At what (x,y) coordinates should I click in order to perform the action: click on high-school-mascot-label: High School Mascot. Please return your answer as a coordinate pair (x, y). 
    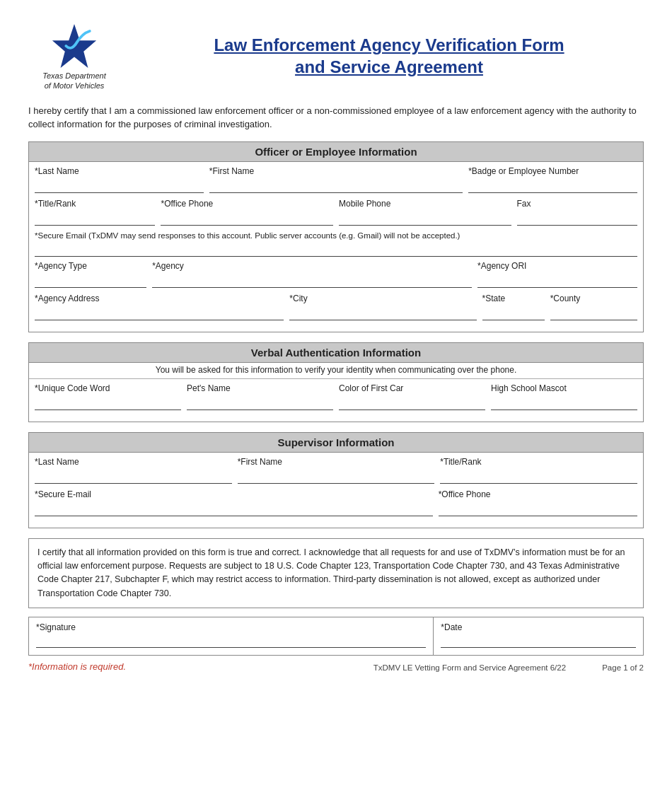
    Looking at the image, I should click on (564, 388).